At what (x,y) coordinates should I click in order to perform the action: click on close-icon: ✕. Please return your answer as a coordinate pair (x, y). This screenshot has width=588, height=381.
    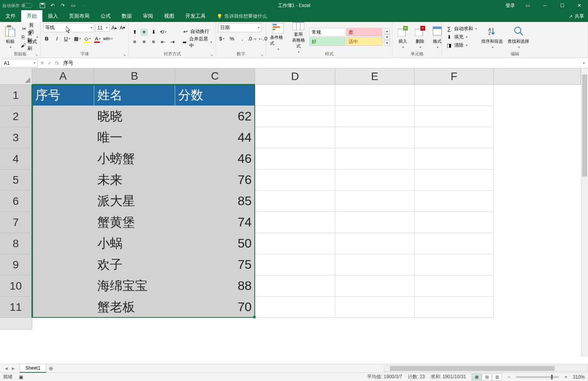
    Looking at the image, I should click on (579, 5).